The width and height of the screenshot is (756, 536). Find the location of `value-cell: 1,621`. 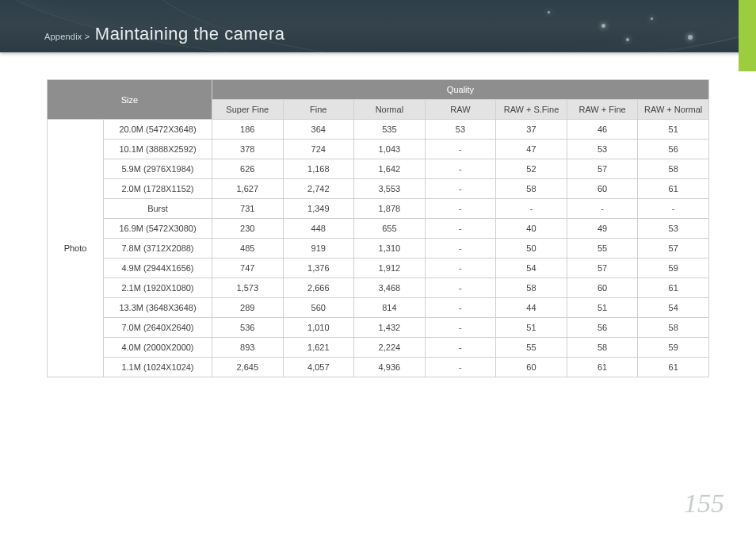

value-cell: 1,621 is located at coordinates (319, 347).